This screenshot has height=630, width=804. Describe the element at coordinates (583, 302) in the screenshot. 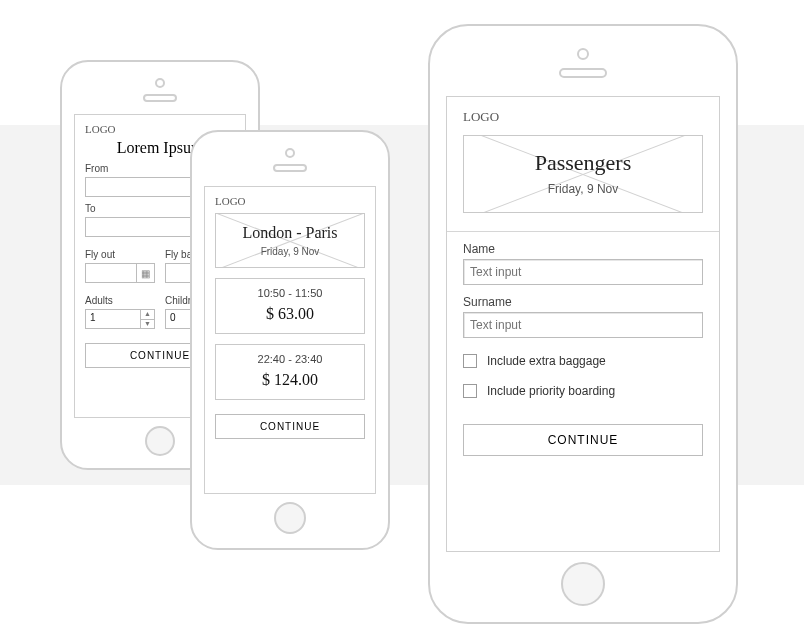

I see `surname-label: Surname` at that location.